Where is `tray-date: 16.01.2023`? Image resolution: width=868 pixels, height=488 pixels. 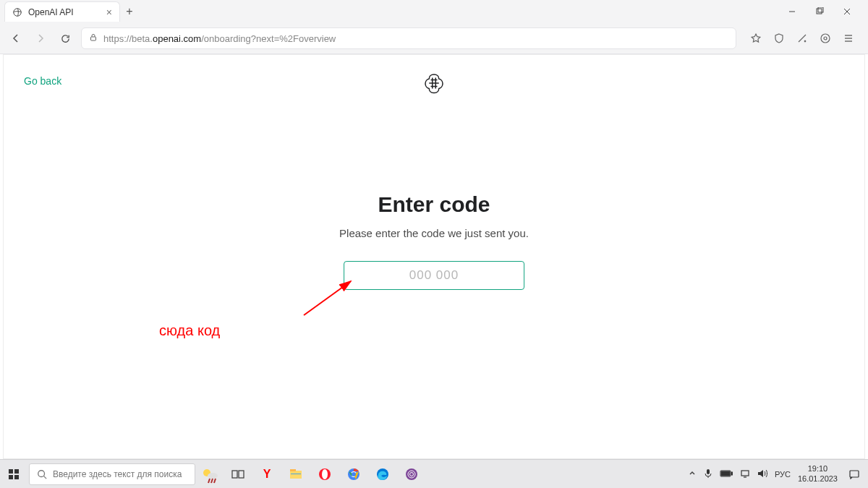 tray-date: 16.01.2023 is located at coordinates (817, 479).